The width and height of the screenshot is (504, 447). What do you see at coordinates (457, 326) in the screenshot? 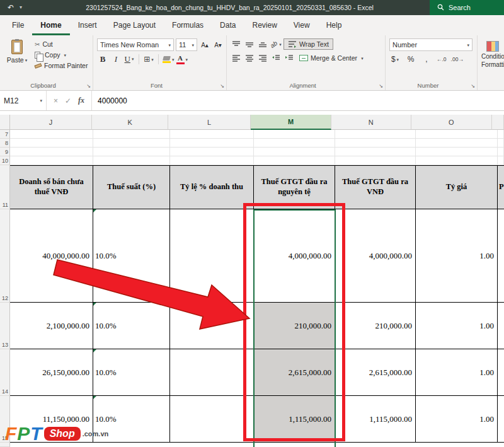
I see `cell-O13: 1.00` at bounding box center [457, 326].